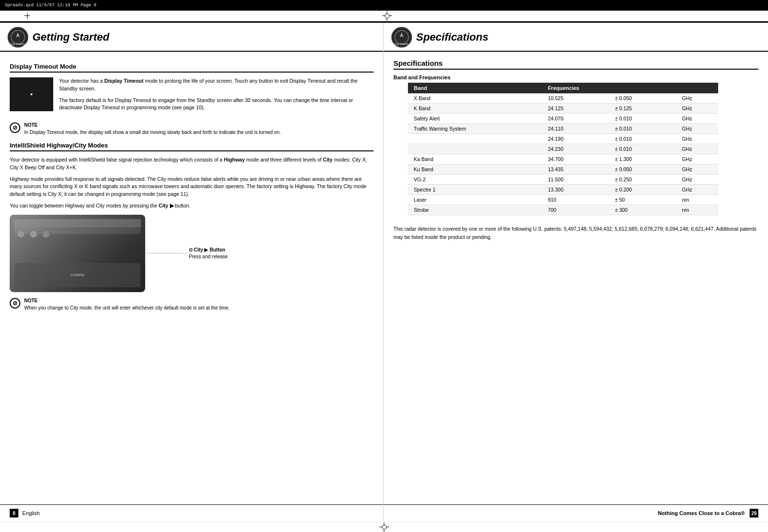  What do you see at coordinates (563, 99) in the screenshot?
I see `specs-table-row: X Band10.525± 0.050GHz` at bounding box center [563, 99].